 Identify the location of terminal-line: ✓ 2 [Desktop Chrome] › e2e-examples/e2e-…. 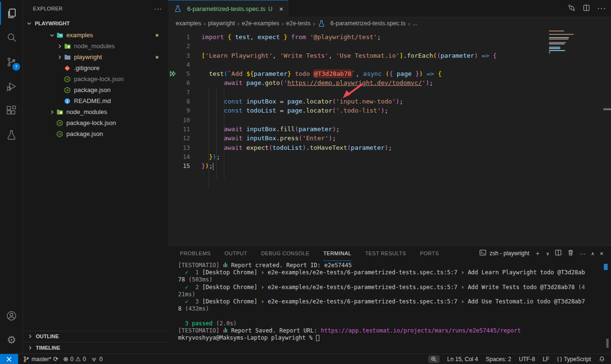
(390, 287).